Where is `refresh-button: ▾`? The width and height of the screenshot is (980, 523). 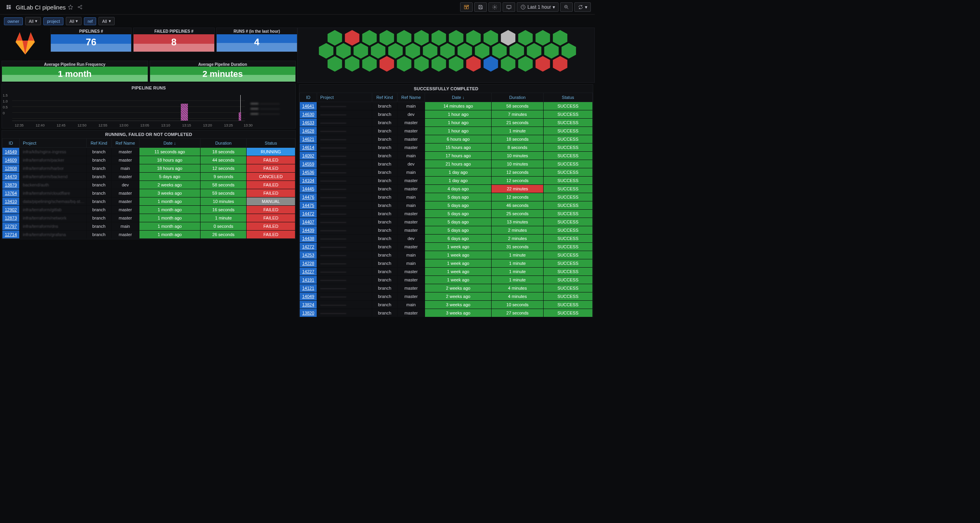 refresh-button: ▾ is located at coordinates (583, 7).